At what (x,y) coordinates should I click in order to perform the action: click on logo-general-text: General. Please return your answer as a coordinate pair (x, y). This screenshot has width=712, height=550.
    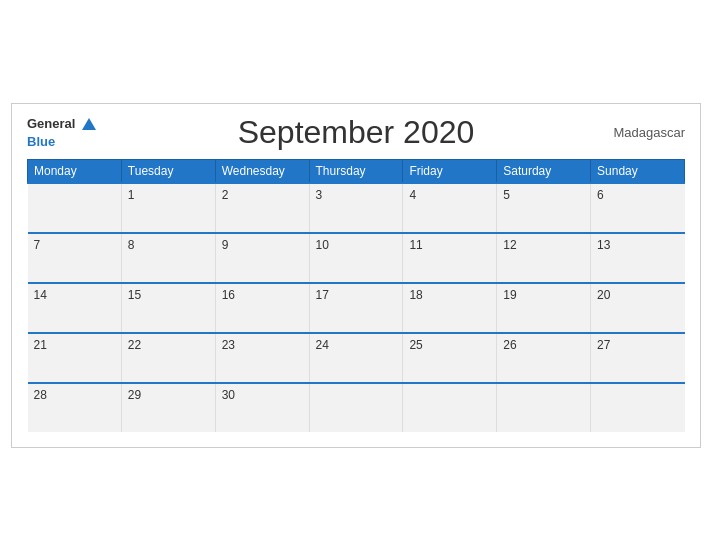
    Looking at the image, I should click on (51, 124).